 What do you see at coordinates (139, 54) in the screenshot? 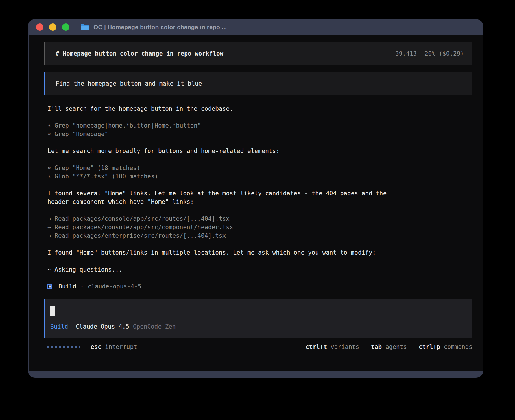
I see `session-title: # Homepage button color change in repo w…` at bounding box center [139, 54].